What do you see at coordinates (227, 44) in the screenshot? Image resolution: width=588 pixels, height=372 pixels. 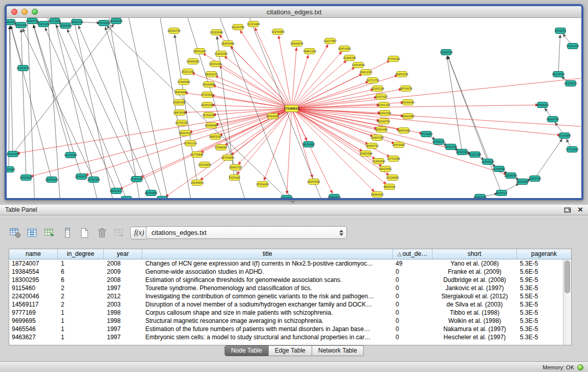 I see `graph-node: 22400584` at bounding box center [227, 44].